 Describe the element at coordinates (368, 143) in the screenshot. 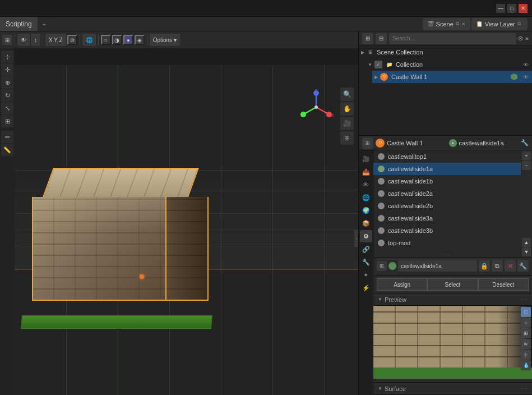

I see `prop-editor-type-btn: ⊞` at that location.